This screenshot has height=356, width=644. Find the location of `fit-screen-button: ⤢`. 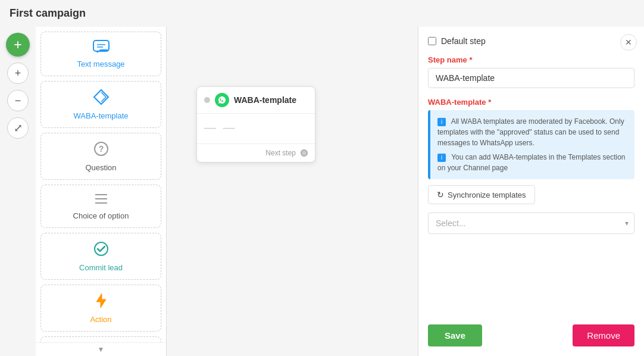

fit-screen-button: ⤢ is located at coordinates (18, 128).